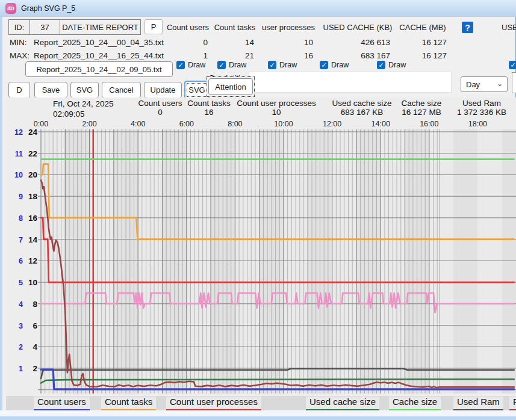 This screenshot has width=516, height=420. I want to click on svg-text: 8, so click(20, 218).